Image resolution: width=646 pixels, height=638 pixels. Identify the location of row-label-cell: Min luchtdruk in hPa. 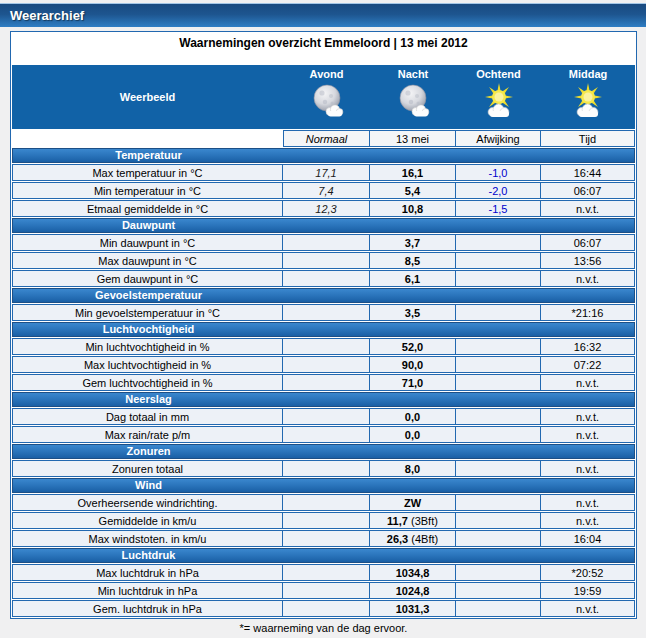
(148, 590).